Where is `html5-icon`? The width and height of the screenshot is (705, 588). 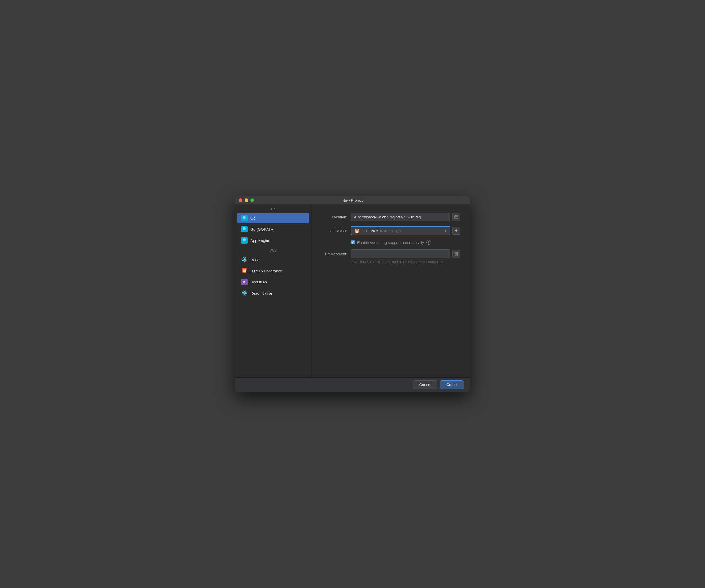 html5-icon is located at coordinates (244, 271).